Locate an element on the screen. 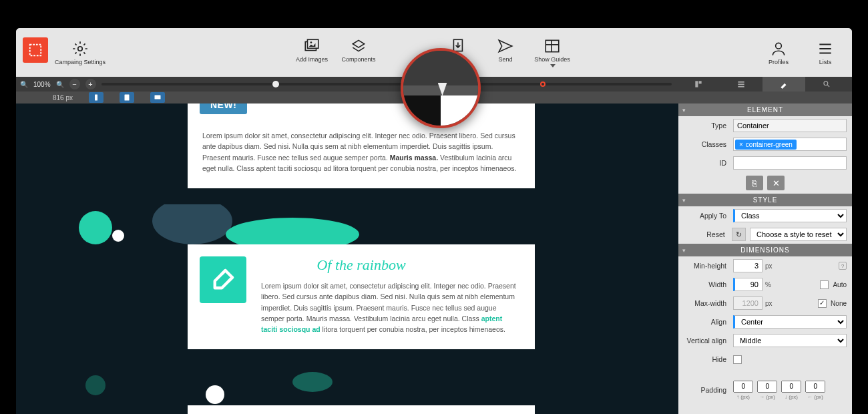 The image size is (868, 414). card1-body: Lorem ipsum dolor sit amet, consectetur … is located at coordinates (361, 152).